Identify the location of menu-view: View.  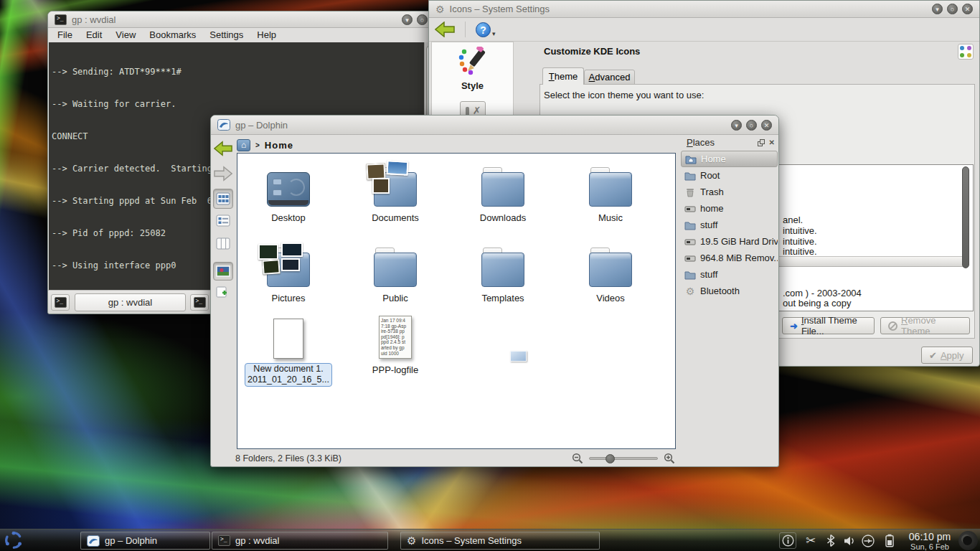
(126, 36).